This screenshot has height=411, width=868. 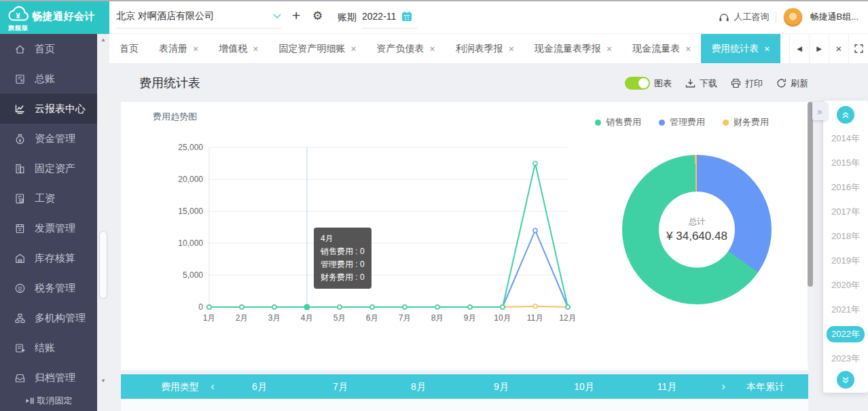 What do you see at coordinates (49, 318) in the screenshot?
I see `sidebar-item-multi-org: 多机构管理` at bounding box center [49, 318].